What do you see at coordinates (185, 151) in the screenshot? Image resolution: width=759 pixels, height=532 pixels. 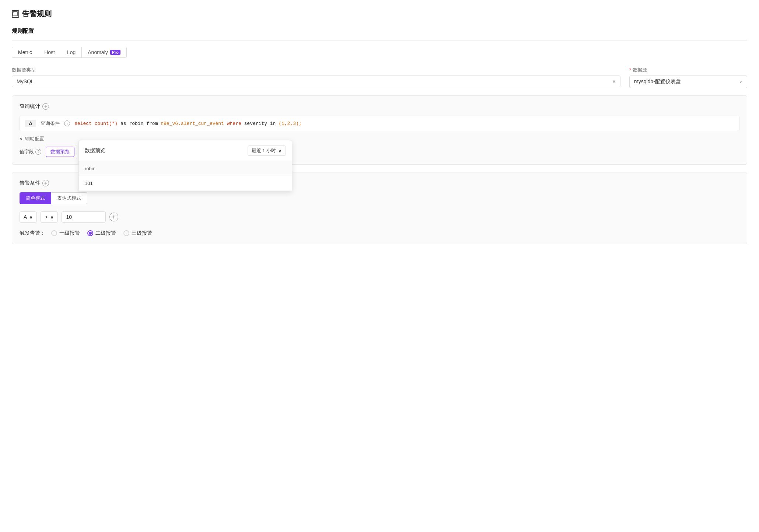 I see `popup-header: 数据预览 最近 1 小时 ∨` at bounding box center [185, 151].